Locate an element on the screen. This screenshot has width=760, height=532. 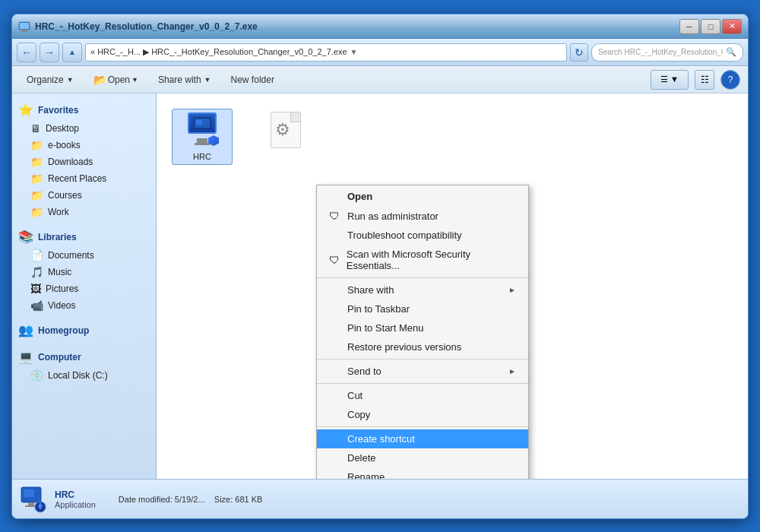
date-modified-value: 5/19/2... is located at coordinates (190, 499).